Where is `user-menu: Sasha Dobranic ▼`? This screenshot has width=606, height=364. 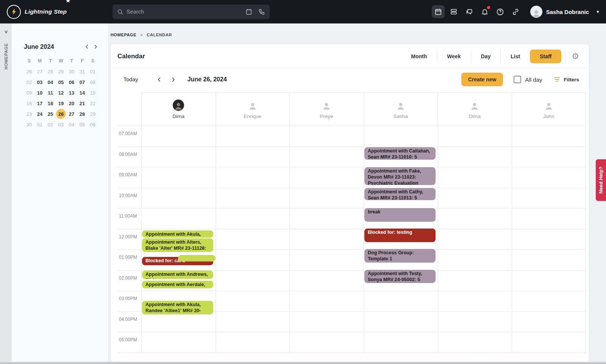
user-menu: Sasha Dobranic ▼ is located at coordinates (565, 12).